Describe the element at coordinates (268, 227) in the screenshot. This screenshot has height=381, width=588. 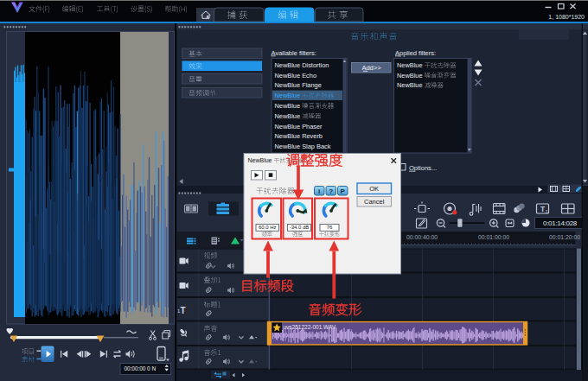
I see `svg-text: 60.0 Hz` at that location.